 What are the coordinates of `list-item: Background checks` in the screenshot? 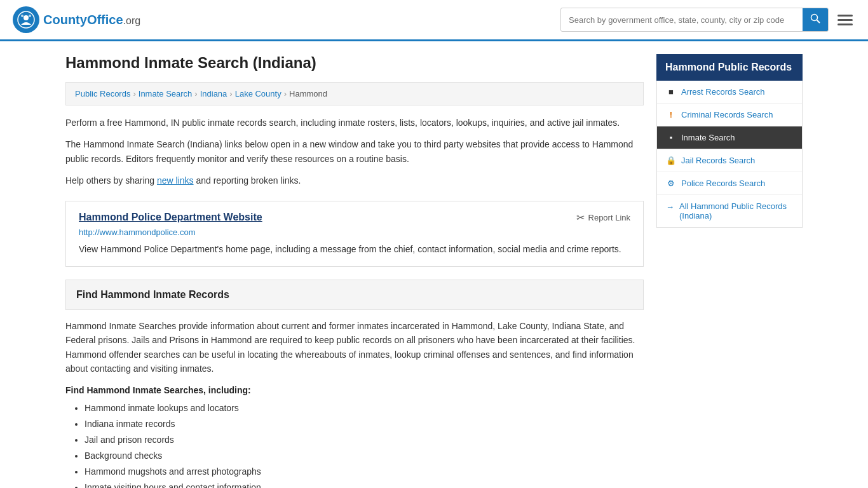 It's located at (364, 456).